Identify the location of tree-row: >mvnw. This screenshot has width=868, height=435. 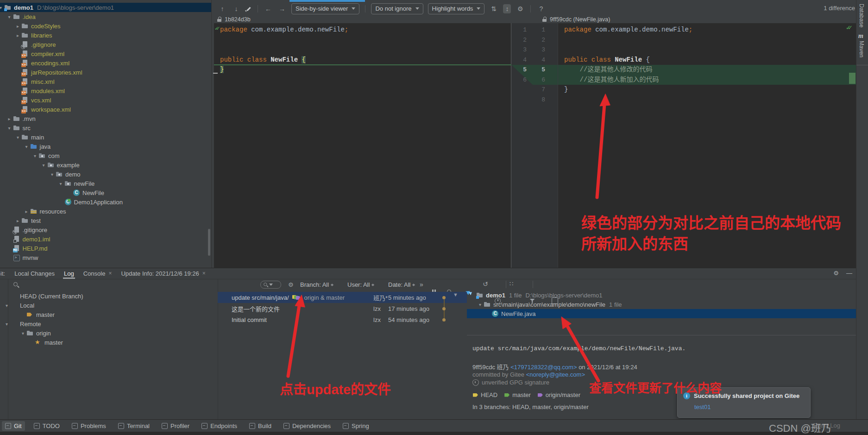
(106, 258).